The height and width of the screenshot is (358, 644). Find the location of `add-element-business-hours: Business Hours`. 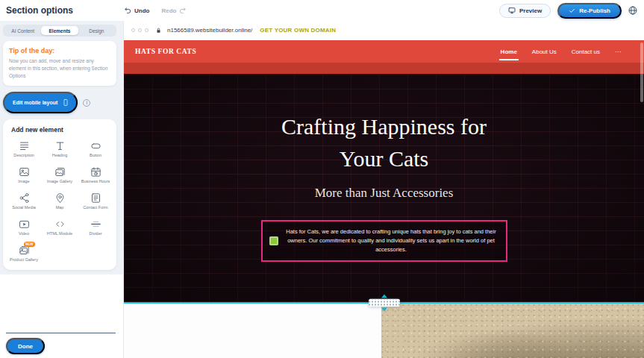

add-element-business-hours: Business Hours is located at coordinates (96, 175).